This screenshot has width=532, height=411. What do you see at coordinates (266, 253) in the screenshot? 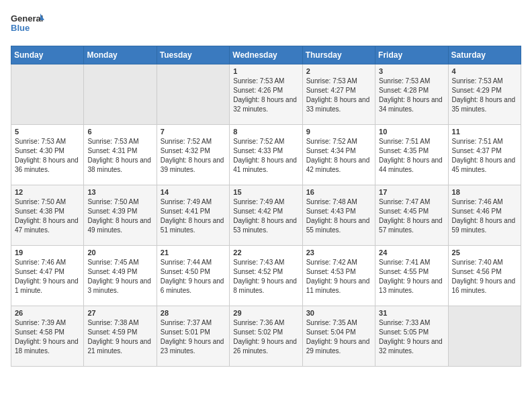
I see `day-number: 22` at bounding box center [266, 253].